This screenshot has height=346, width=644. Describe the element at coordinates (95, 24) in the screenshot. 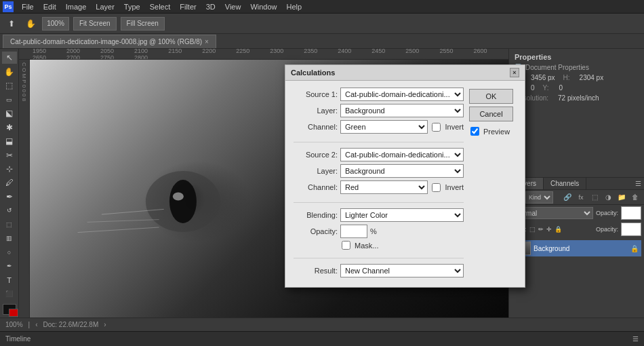

I see `fit-screen-button: Fit Screen` at that location.